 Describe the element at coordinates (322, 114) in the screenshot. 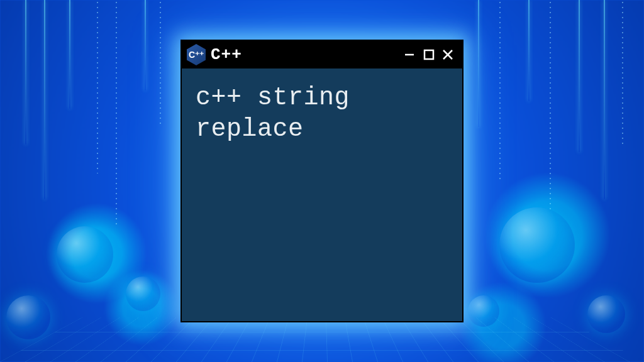

I see `content-text: c++ string replace` at that location.